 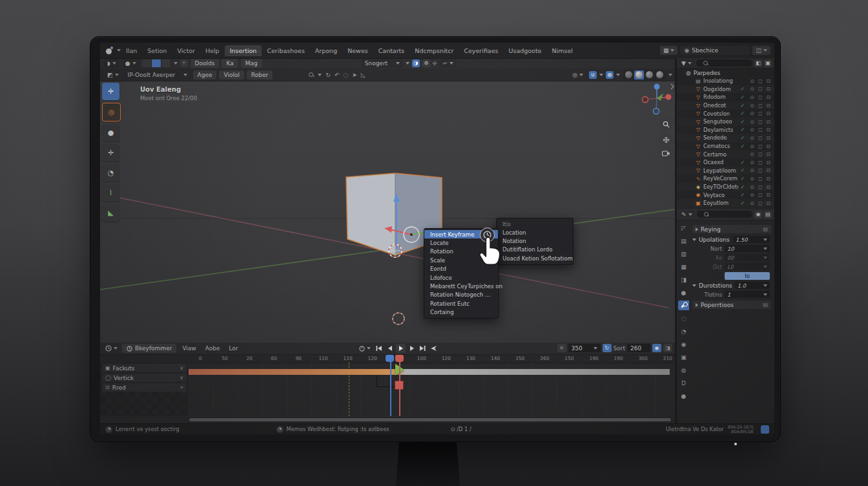 I want to click on outliner-row: ▽ Oogxldom ✓ ⊙ ◻ ⊡, so click(x=726, y=89).